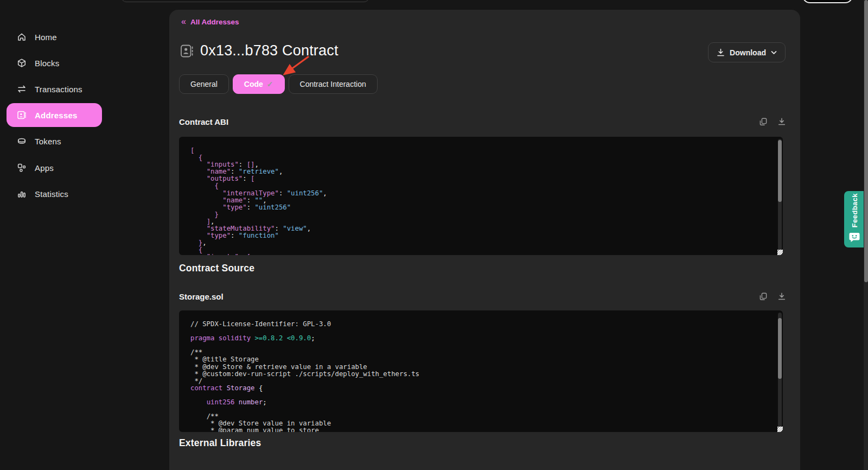  I want to click on abi-actions, so click(773, 122).